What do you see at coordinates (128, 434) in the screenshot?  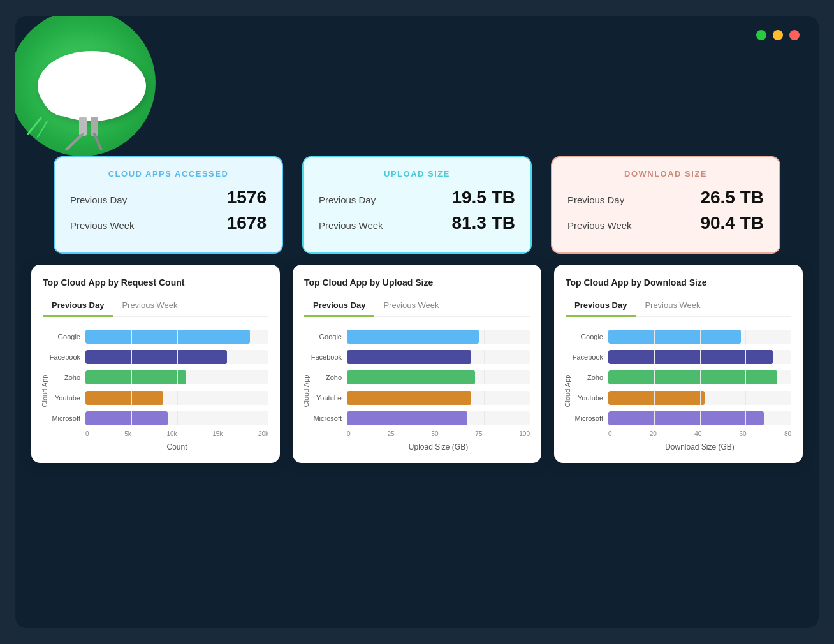 I see `x-tick: 5k` at bounding box center [128, 434].